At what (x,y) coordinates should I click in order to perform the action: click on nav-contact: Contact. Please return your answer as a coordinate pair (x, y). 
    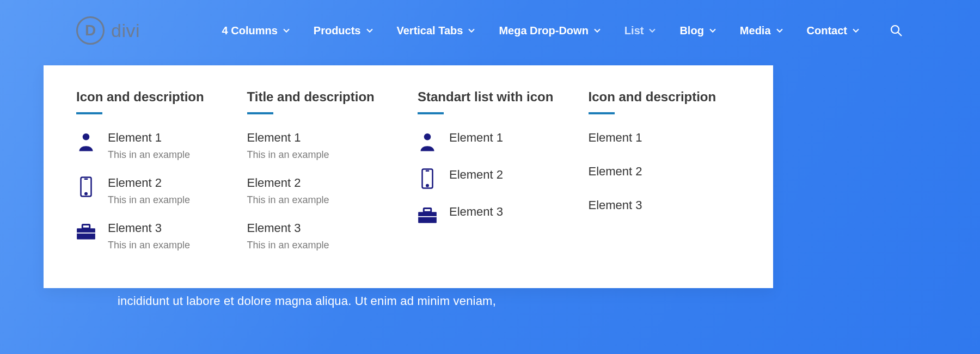
    Looking at the image, I should click on (833, 30).